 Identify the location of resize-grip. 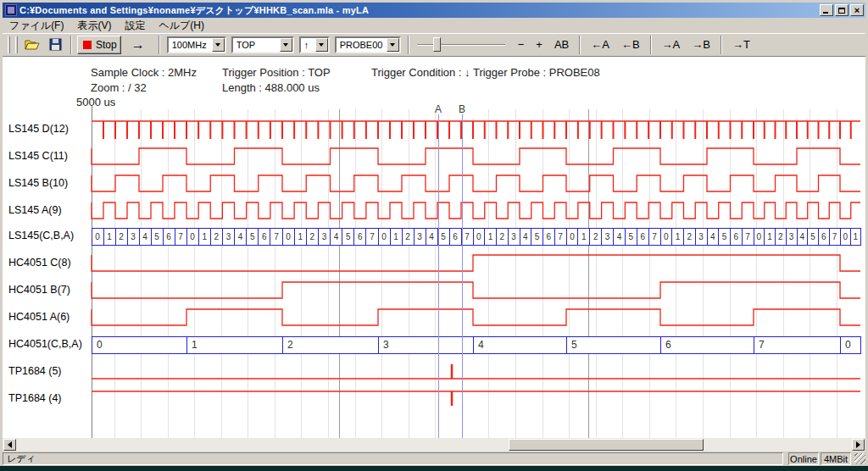
(860, 459).